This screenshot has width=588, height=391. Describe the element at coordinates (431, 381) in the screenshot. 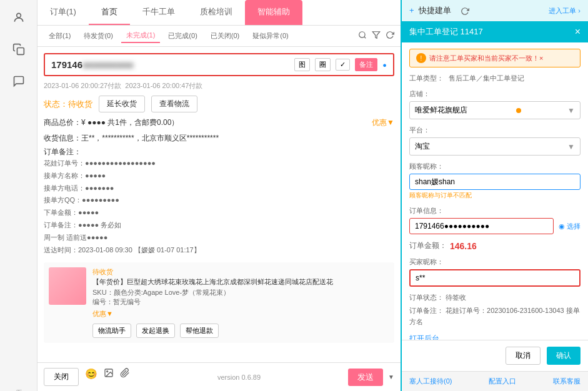

I see `human-service-link: 塞人工接待(0)` at that location.